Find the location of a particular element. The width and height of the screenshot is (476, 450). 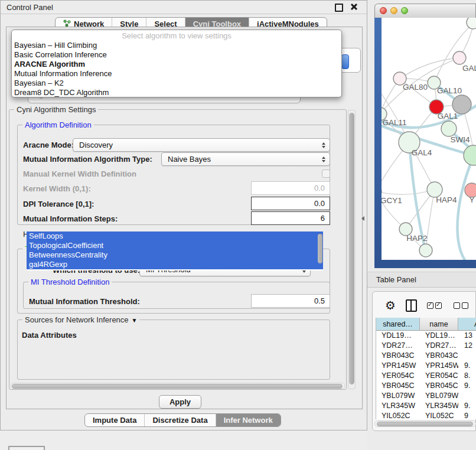

tab-label: Discretize Data is located at coordinates (180, 420).